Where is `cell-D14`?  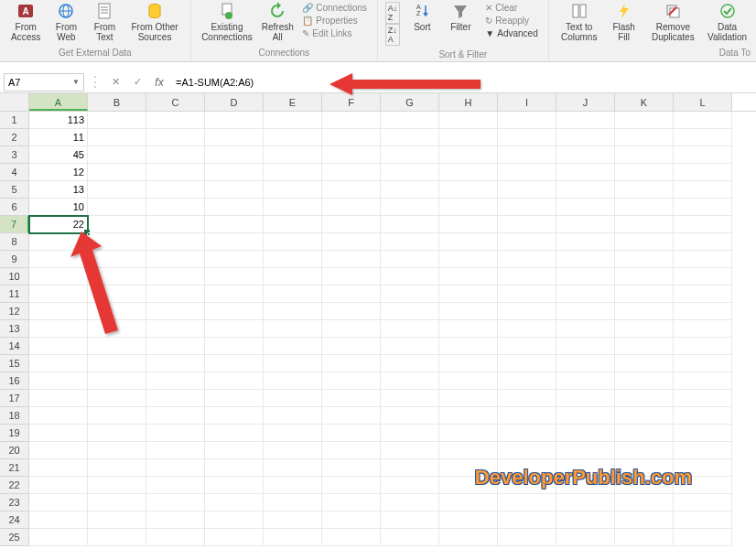
cell-D14 is located at coordinates (234, 346).